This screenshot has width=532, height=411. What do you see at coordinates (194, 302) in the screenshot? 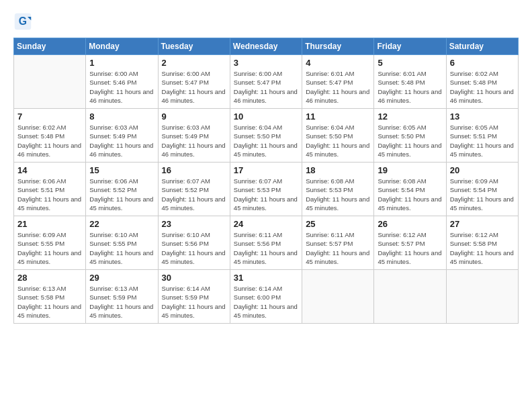
I see `day-info: Sunrise: 6:14 AMSunset: 5:59 PMDaylight:…` at bounding box center [194, 302].